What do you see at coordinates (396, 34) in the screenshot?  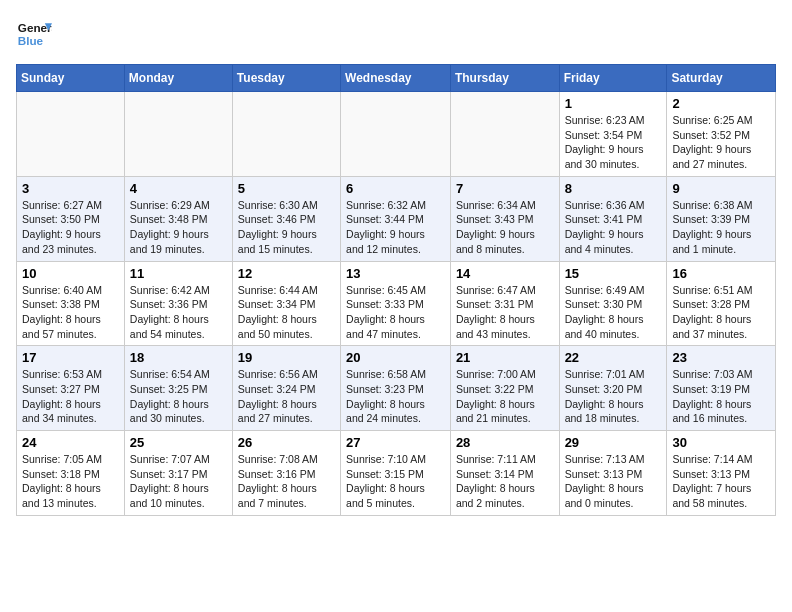 I see `page-header: General Blue` at bounding box center [396, 34].